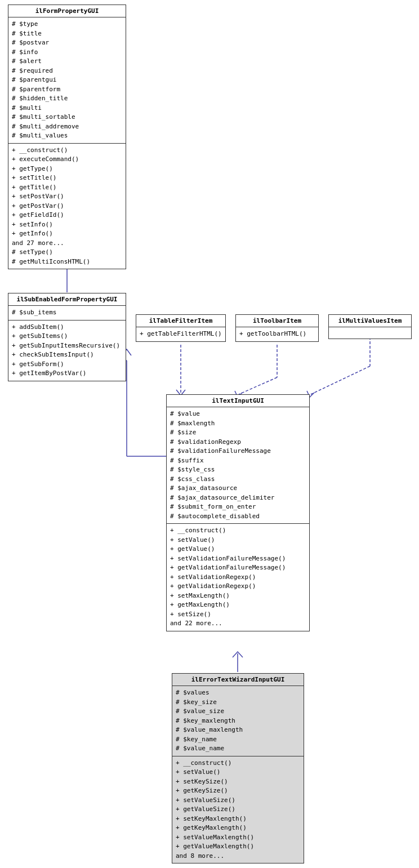 The height and width of the screenshot is (868, 419). What do you see at coordinates (370, 333) in the screenshot?
I see `ilMultiValuesItem-methods` at bounding box center [370, 333].